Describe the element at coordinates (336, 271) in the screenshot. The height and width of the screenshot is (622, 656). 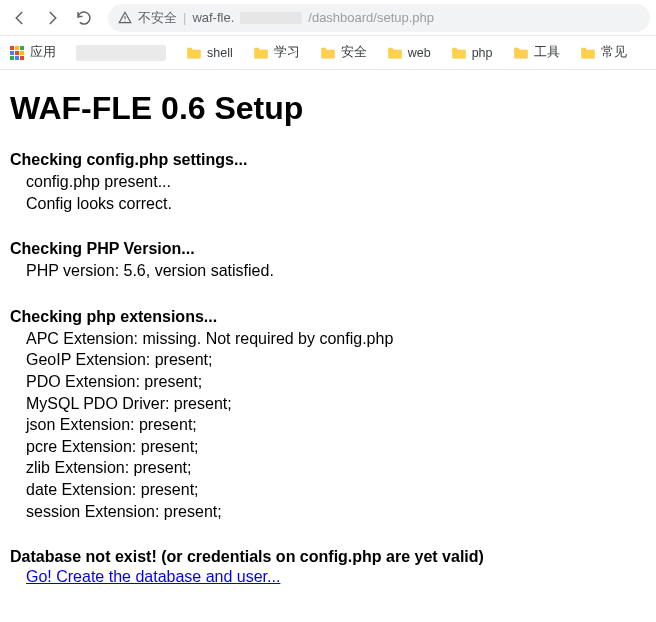
I see `output-line: PHP version: 5.6, version satisfied.` at that location.